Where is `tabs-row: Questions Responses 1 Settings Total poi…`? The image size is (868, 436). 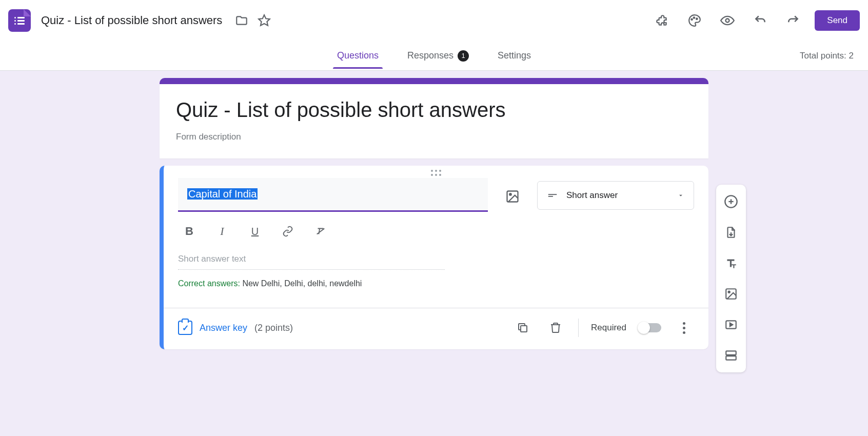 tabs-row: Questions Responses 1 Settings Total poi… is located at coordinates (434, 56).